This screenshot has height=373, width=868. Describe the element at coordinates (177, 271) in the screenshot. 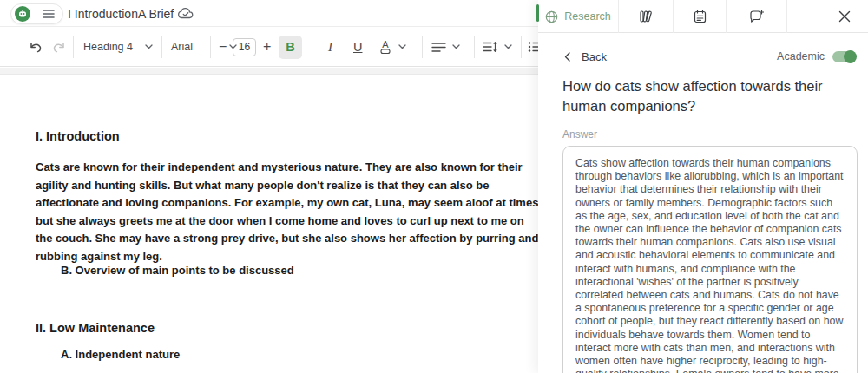

I see `doc-subpoint-b: B. Overview of main points to be discuss…` at that location.